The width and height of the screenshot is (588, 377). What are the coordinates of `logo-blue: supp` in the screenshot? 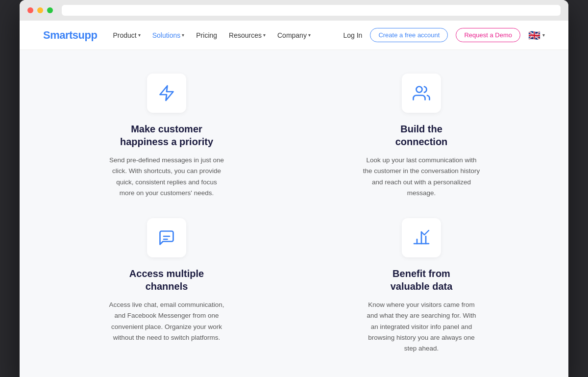 It's located at (85, 35).